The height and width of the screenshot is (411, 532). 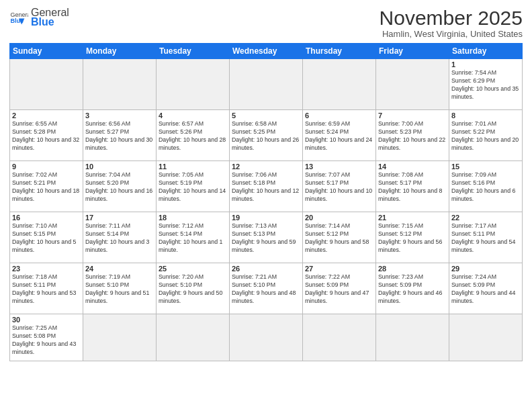 I want to click on day-number: 9, so click(x=46, y=167).